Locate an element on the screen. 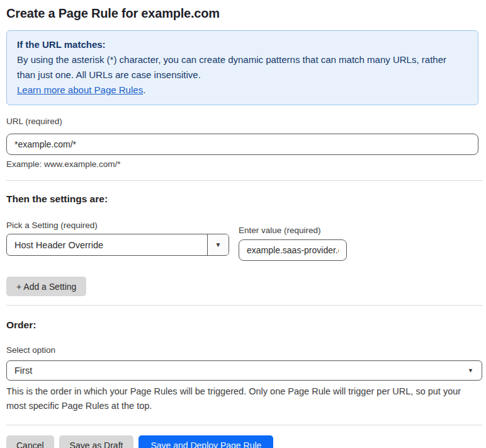 Image resolution: width=486 pixels, height=448 pixels. setting-dropdown-value: Host Header Override is located at coordinates (107, 244).